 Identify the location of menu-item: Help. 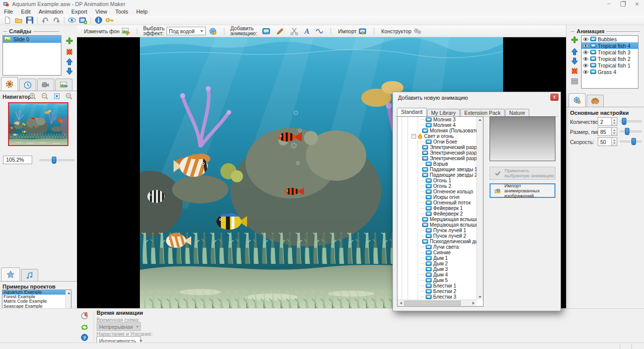
(142, 12).